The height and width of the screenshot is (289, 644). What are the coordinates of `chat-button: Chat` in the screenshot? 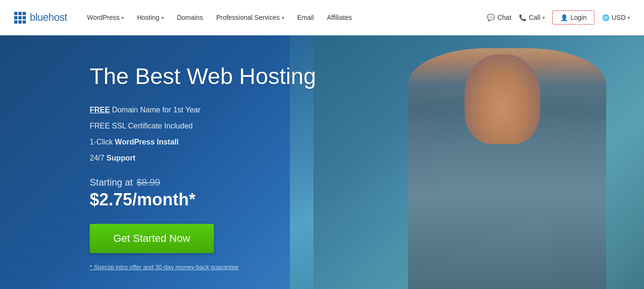 It's located at (499, 17).